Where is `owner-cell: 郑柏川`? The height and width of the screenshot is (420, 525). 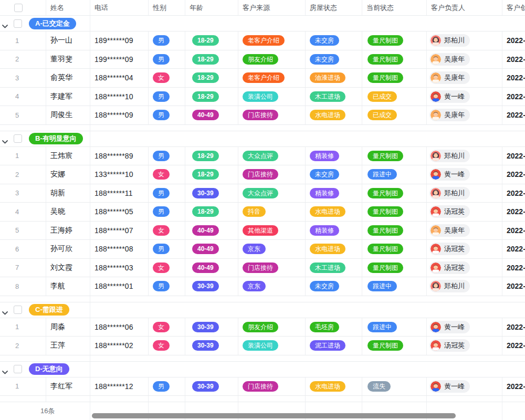
owner-cell: 郑柏川 is located at coordinates (465, 193).